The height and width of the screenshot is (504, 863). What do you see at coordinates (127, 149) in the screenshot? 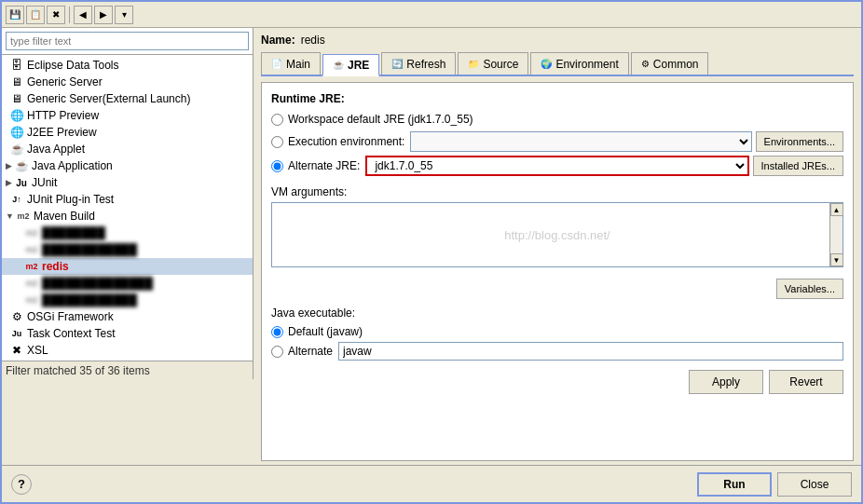
I see `tree-item-java-applet: ☕ Java Applet` at bounding box center [127, 149].